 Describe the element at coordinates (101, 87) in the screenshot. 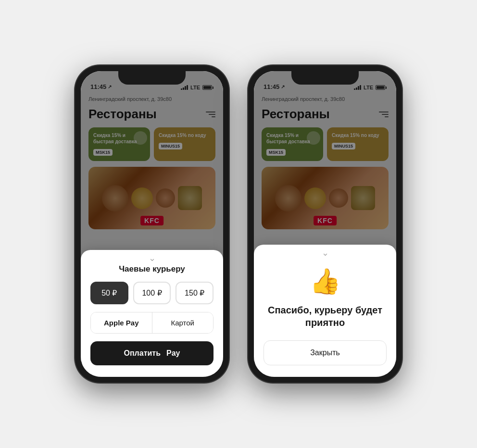

I see `status-time-1: 11:45 ↗` at that location.